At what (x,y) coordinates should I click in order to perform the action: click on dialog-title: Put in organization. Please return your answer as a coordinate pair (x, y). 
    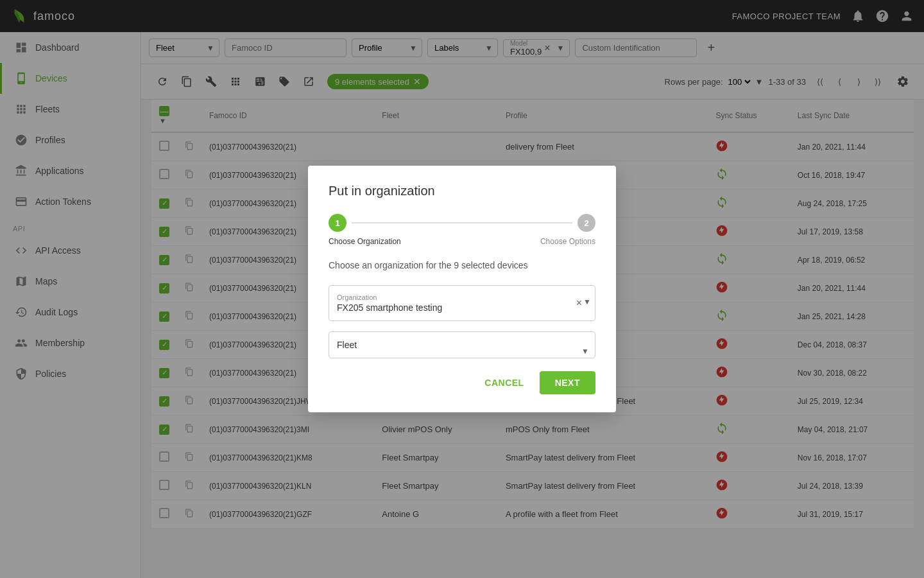
    Looking at the image, I should click on (462, 191).